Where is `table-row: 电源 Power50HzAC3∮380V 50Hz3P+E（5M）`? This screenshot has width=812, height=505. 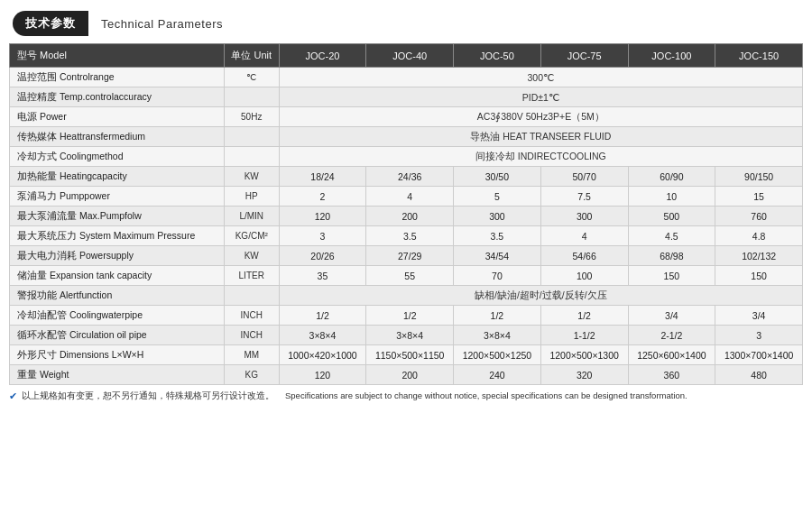 table-row: 电源 Power50HzAC3∮380V 50Hz3P+E（5M） is located at coordinates (406, 117).